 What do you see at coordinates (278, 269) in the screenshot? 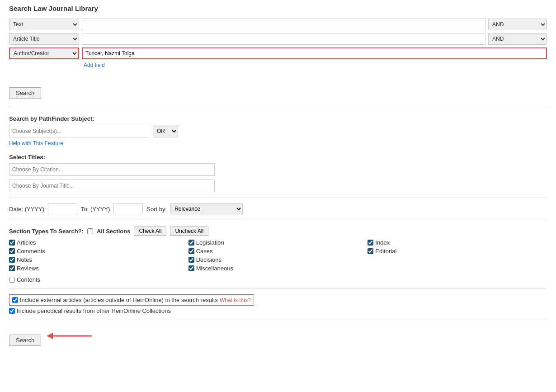
I see `checkbox-miscellaneous: Miscellaneous` at bounding box center [278, 269].